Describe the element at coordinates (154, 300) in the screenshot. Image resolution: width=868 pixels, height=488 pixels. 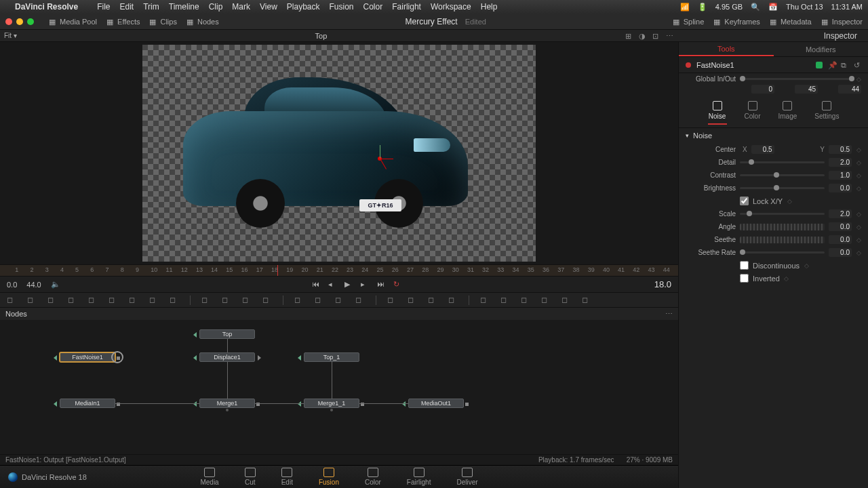
I see `light-tool-icon: ◻` at that location.